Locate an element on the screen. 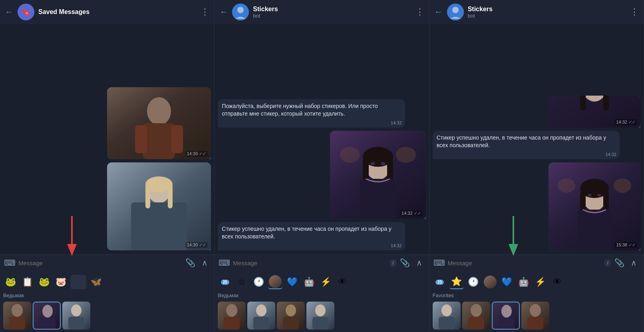 The height and width of the screenshot is (332, 644). timestamp-in-3: 14:32 is located at coordinates (526, 155).